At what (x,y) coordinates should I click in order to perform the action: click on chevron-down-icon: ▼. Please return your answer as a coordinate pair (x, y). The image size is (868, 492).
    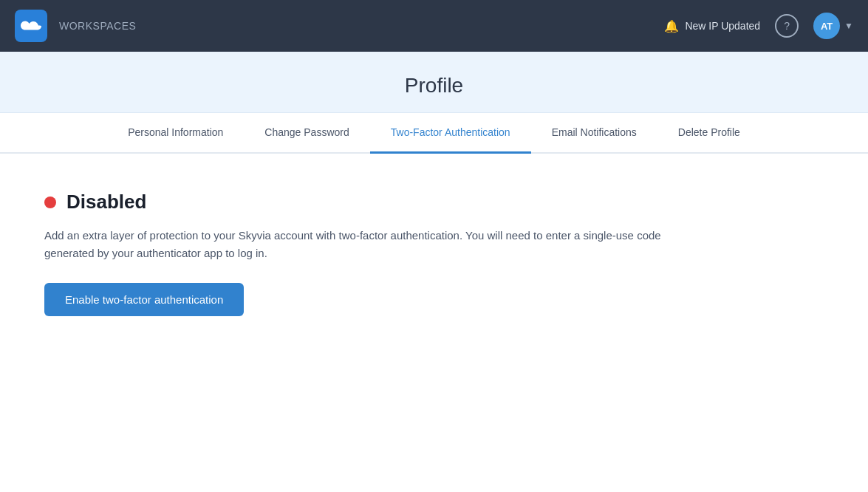
    Looking at the image, I should click on (849, 26).